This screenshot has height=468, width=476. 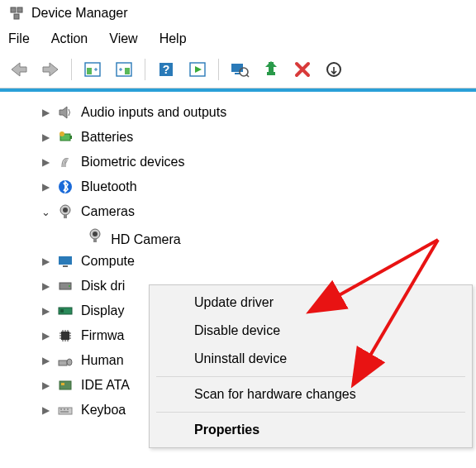 What do you see at coordinates (102, 361) in the screenshot?
I see `tree-item-label: Human` at bounding box center [102, 361].